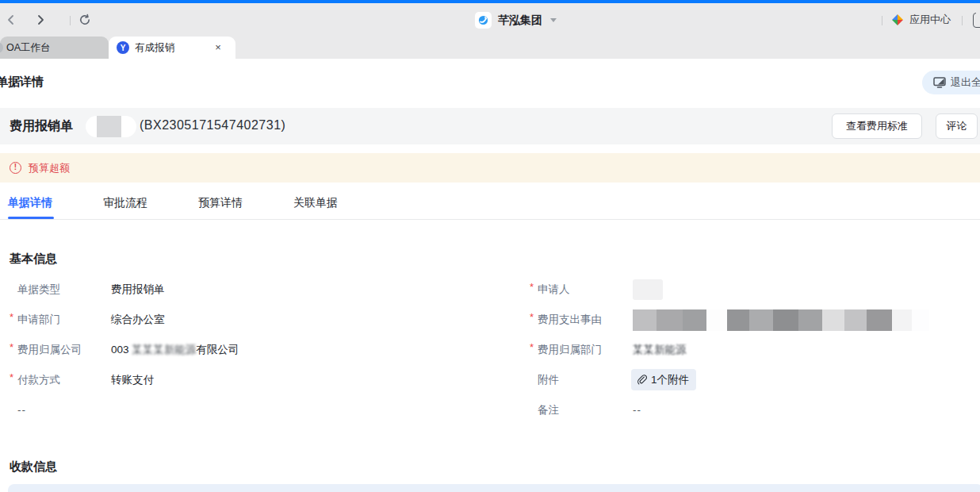 This screenshot has width=980, height=492. I want to click on tab-youcheng-baoxiao: Y 有成报销 ×, so click(172, 48).